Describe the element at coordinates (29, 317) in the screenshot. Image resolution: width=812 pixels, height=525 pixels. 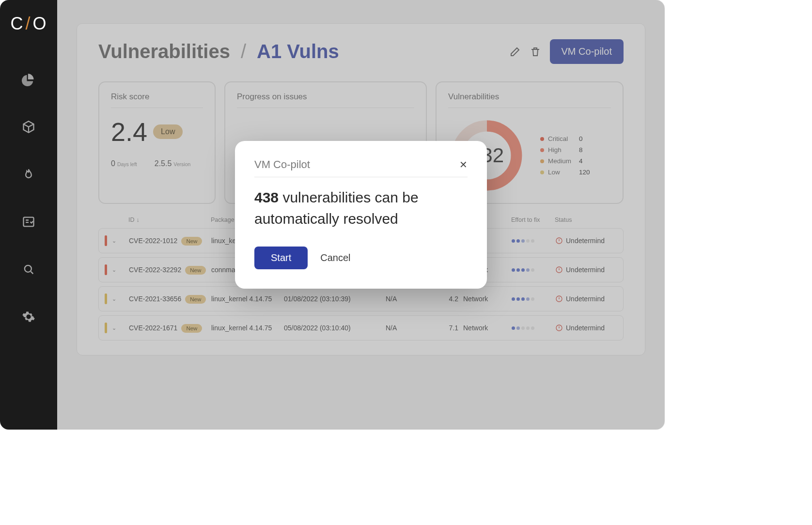
I see `gear-icon` at that location.